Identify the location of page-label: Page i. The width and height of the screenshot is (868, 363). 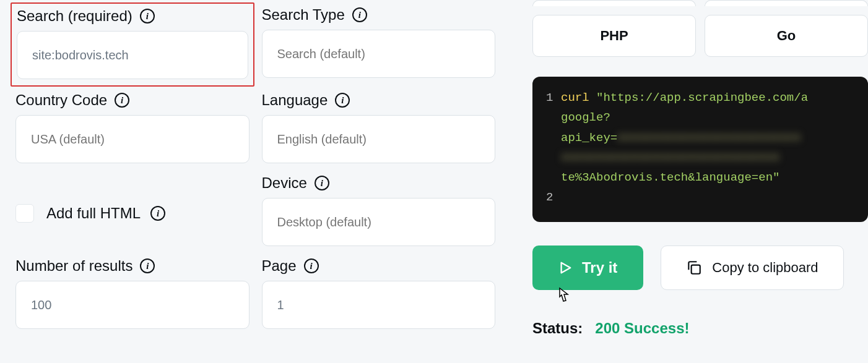
(379, 266).